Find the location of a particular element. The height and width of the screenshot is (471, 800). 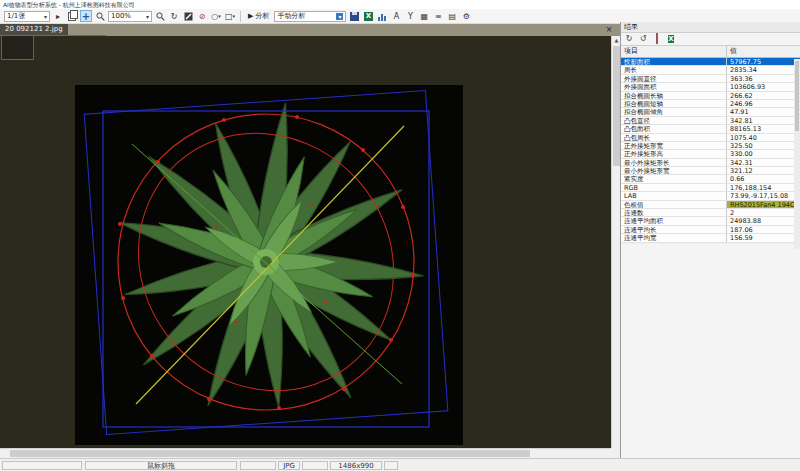

table-row: 最小外接矩形长342.31 is located at coordinates (710, 163).